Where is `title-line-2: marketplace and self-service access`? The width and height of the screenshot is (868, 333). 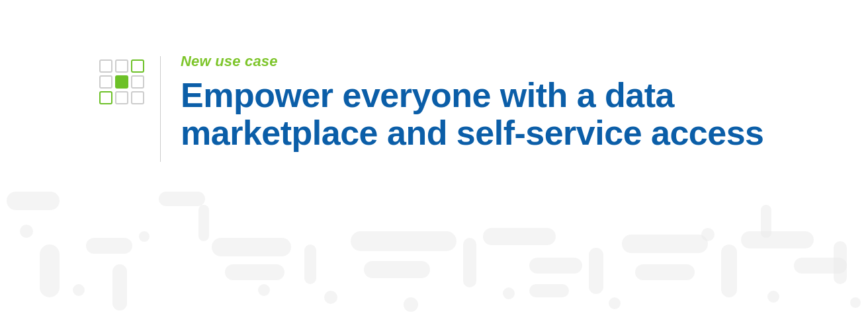
title-line-2: marketplace and self-service access is located at coordinates (472, 133).